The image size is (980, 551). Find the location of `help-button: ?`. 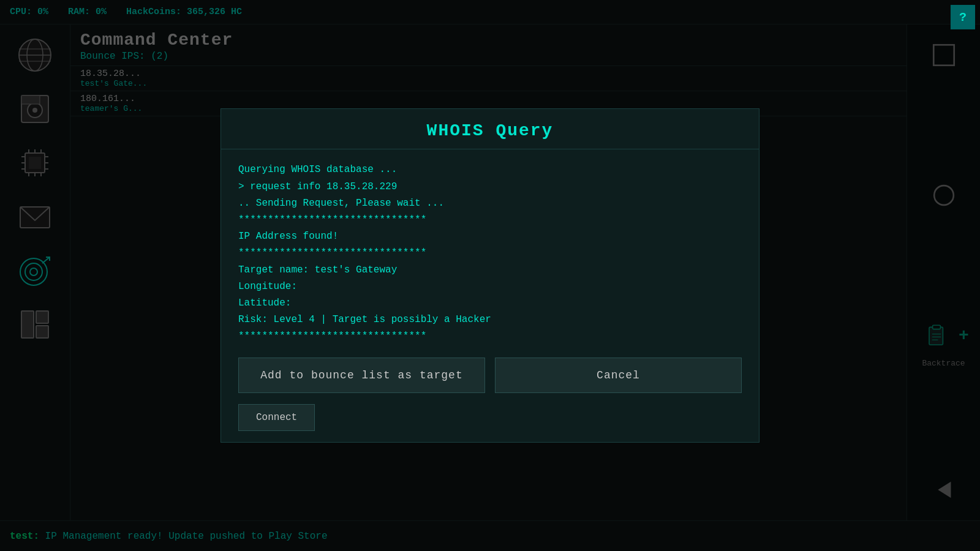

help-button: ? is located at coordinates (963, 17).